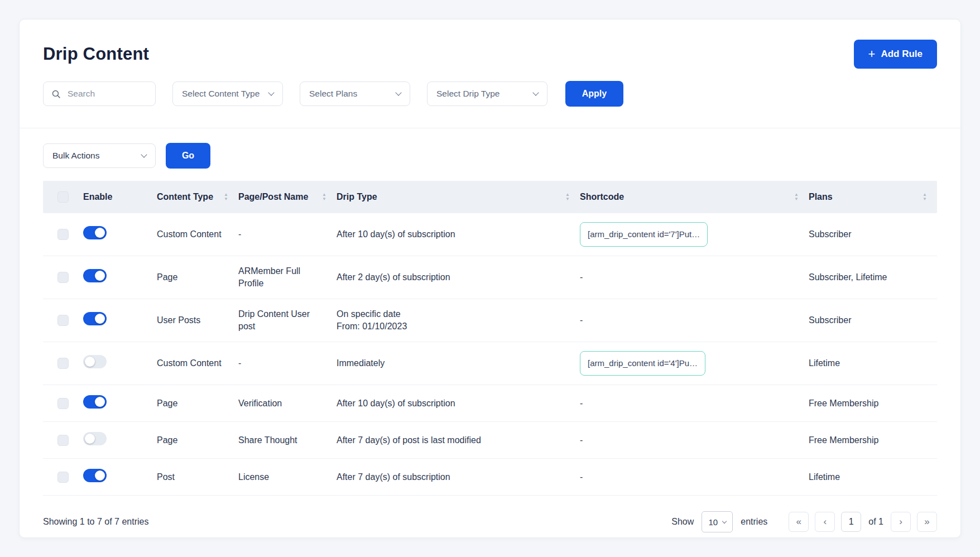 This screenshot has width=980, height=557. What do you see at coordinates (490, 320) in the screenshot?
I see `table-row: User PostsDrip Content User postOn speci…` at bounding box center [490, 320].